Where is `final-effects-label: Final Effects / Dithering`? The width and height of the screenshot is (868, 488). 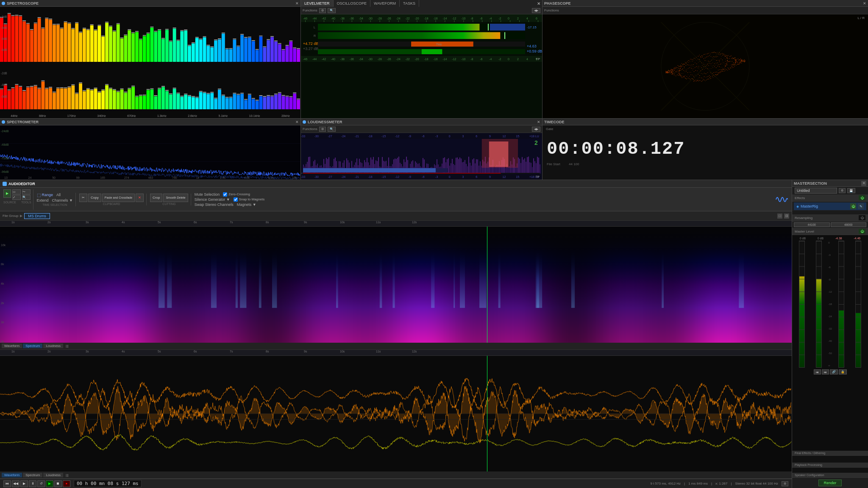 final-effects-label: Final Effects / Dithering is located at coordinates (810, 453).